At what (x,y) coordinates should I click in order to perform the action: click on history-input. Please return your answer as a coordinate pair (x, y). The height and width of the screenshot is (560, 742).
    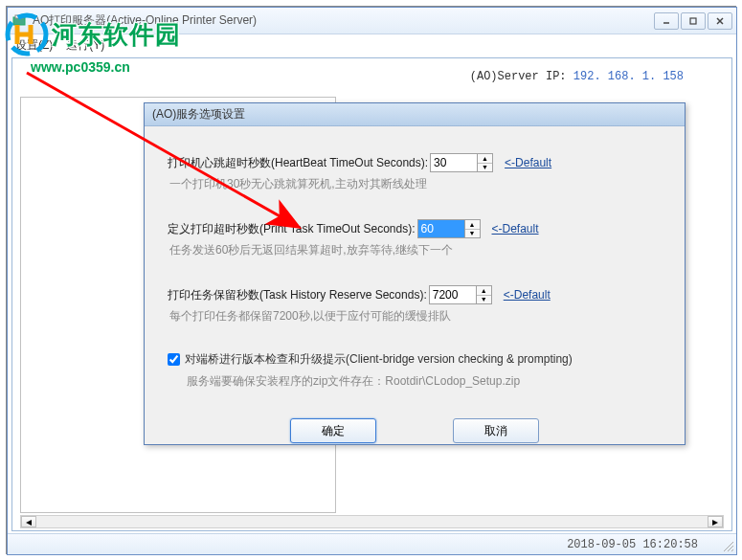
    Looking at the image, I should click on (453, 295).